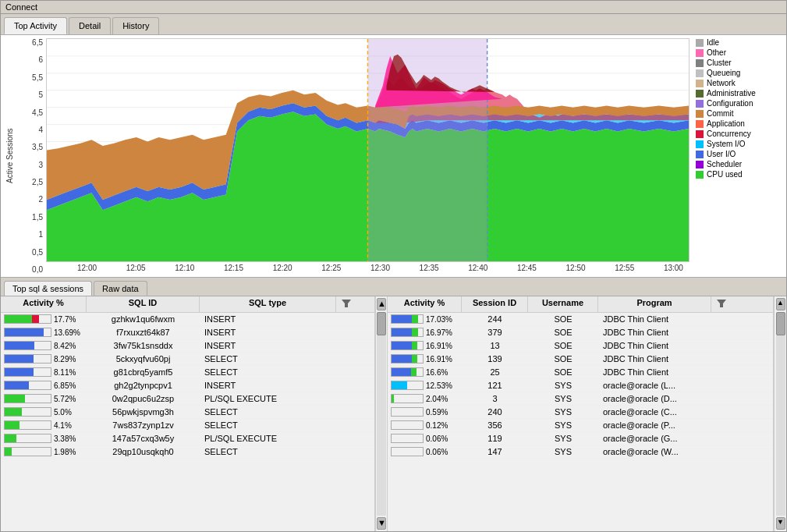 The width and height of the screenshot is (787, 532). Describe the element at coordinates (739, 73) in the screenshot. I see `legend-queueing: Queueing` at that location.